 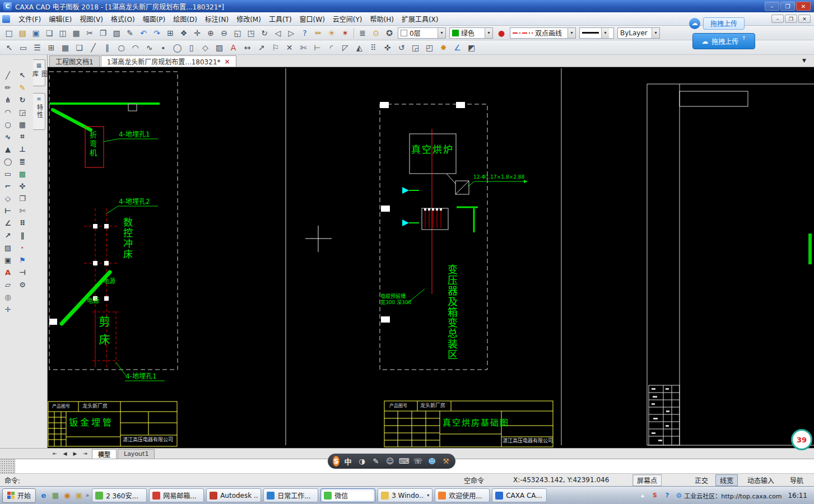 I want to click on ruler-tool-icon: ⊣, so click(x=22, y=272).